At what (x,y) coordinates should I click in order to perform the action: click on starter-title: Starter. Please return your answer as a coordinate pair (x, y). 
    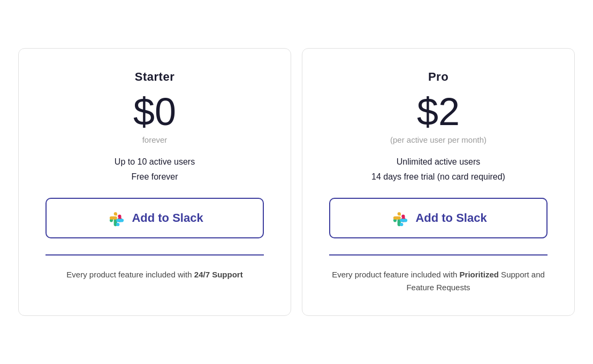
    Looking at the image, I should click on (155, 77).